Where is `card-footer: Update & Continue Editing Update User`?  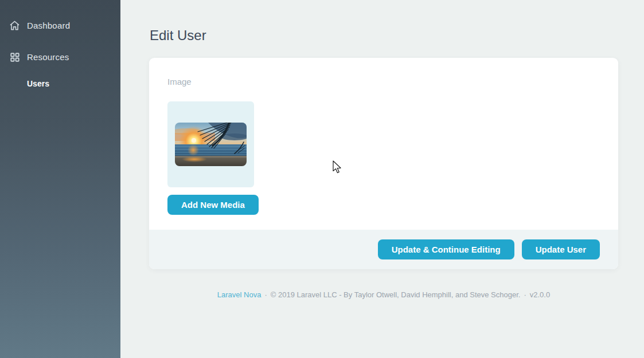 card-footer: Update & Continue Editing Update User is located at coordinates (384, 250).